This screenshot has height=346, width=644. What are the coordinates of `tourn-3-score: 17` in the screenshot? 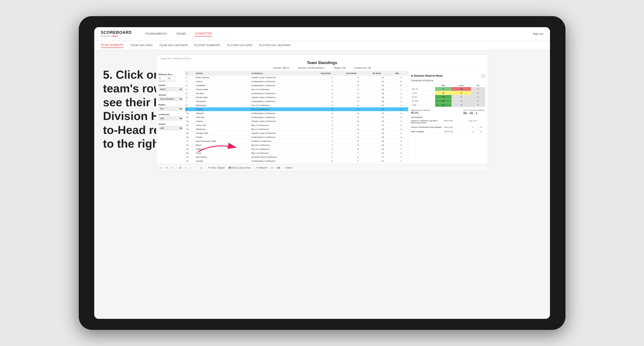 It's located at (481, 132).